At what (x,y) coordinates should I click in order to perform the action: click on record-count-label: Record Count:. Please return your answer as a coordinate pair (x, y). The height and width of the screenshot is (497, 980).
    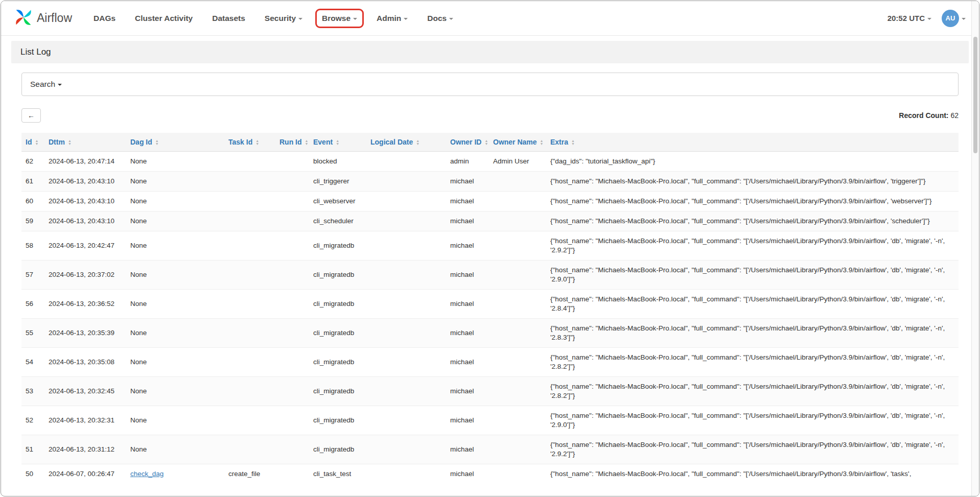
    Looking at the image, I should click on (924, 115).